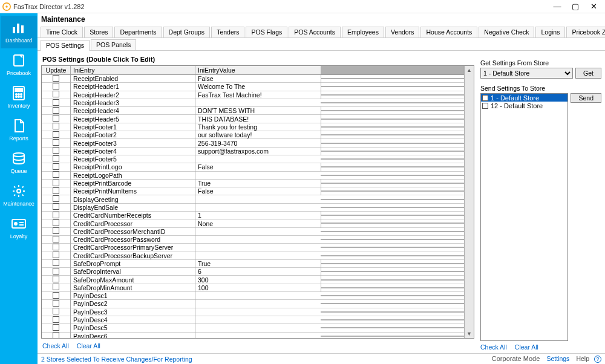  Describe the element at coordinates (253, 191) in the screenshot. I see `table-row: ReceiptPrintNumItemsFalse` at that location.